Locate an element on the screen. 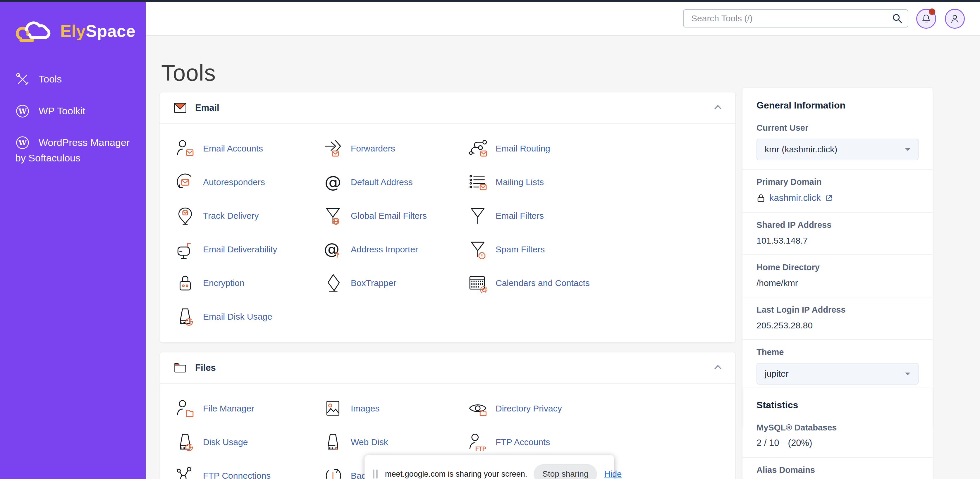 The width and height of the screenshot is (980, 479). tool-item-email-deliverability: Email Deliverability is located at coordinates (250, 249).